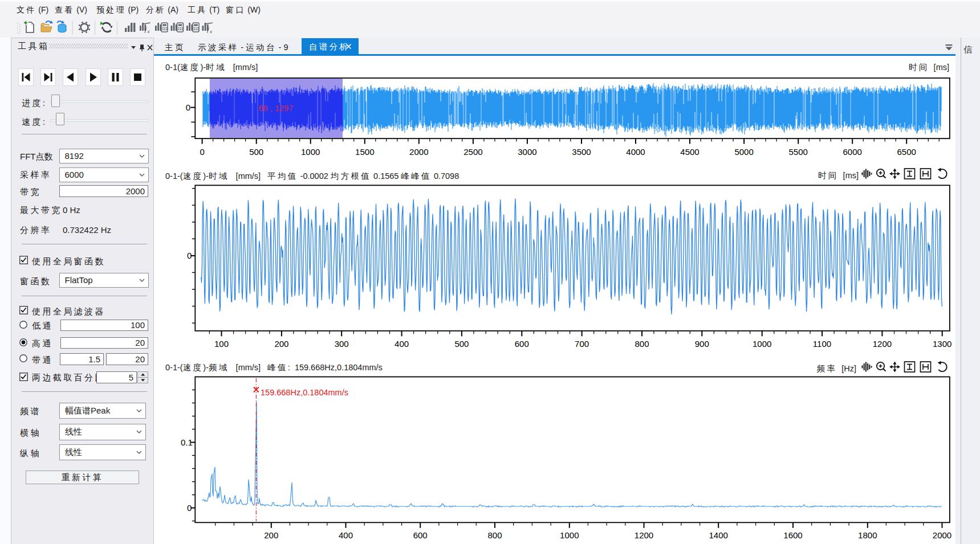 The width and height of the screenshot is (980, 544). What do you see at coordinates (582, 152) in the screenshot?
I see `svg-text: 3500` at bounding box center [582, 152].